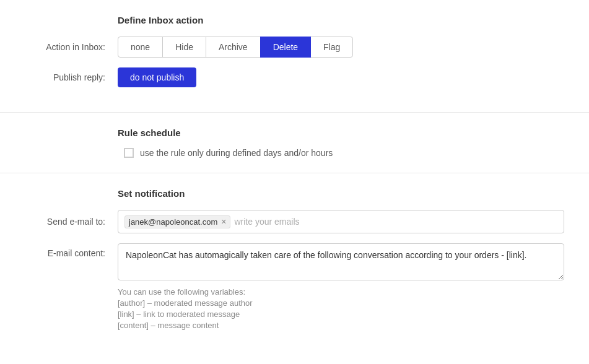 This screenshot has height=364, width=589. What do you see at coordinates (185, 326) in the screenshot?
I see `variable-content-desc: – message content` at bounding box center [185, 326].